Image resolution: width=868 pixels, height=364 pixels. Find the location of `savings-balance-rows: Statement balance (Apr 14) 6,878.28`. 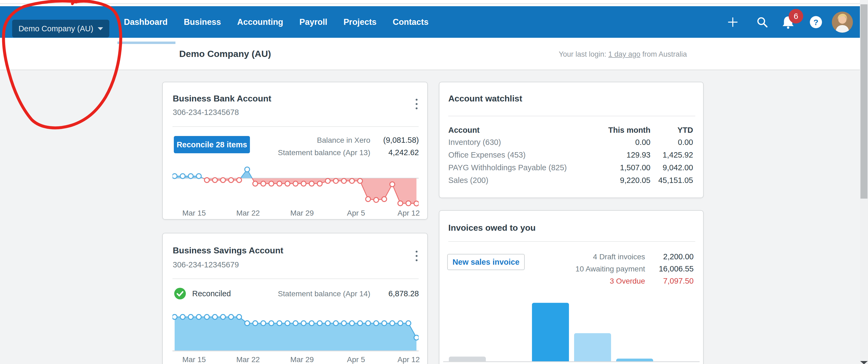

savings-balance-rows: Statement balance (Apr 14) 6,878.28 is located at coordinates (348, 294).